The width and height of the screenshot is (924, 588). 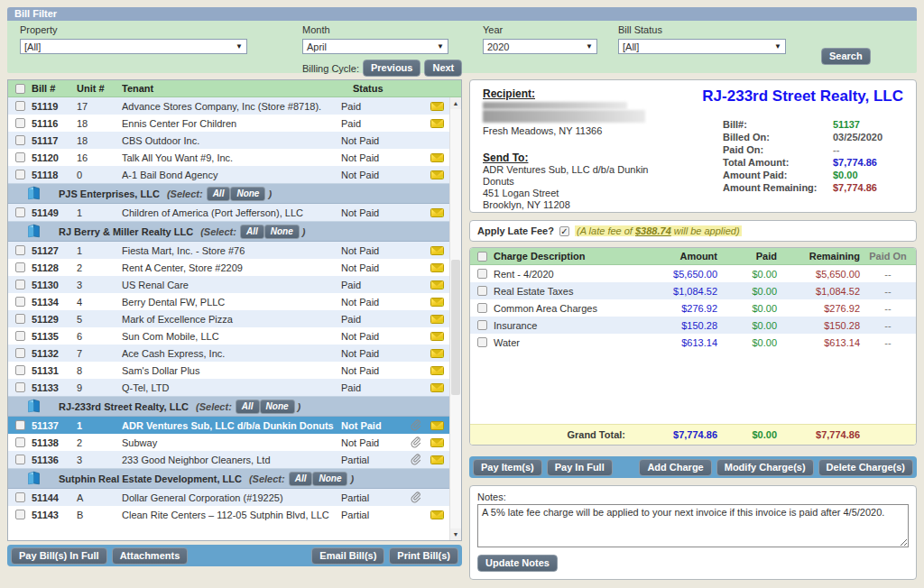 I want to click on charge-row: Common Area Charges $276.92 $0.00 $276.9…, so click(x=693, y=308).